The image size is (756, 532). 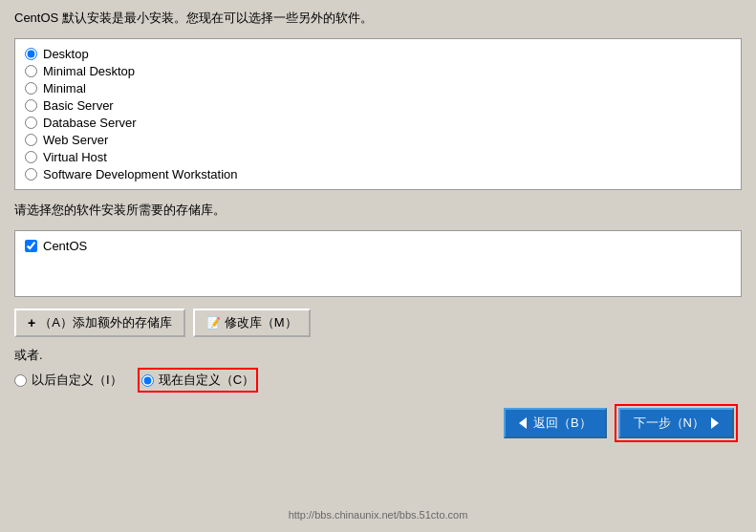 What do you see at coordinates (555, 423) in the screenshot?
I see `back-button: 返回（B）` at bounding box center [555, 423].